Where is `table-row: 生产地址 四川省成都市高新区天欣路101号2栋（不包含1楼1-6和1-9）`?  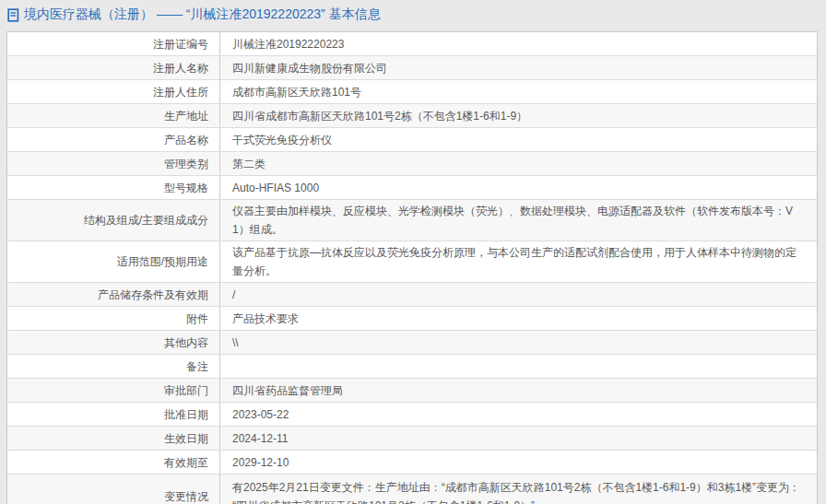 table-row: 生产地址 四川省成都市高新区天欣路101号2栋（不包含1楼1-6和1-9） is located at coordinates (412, 116).